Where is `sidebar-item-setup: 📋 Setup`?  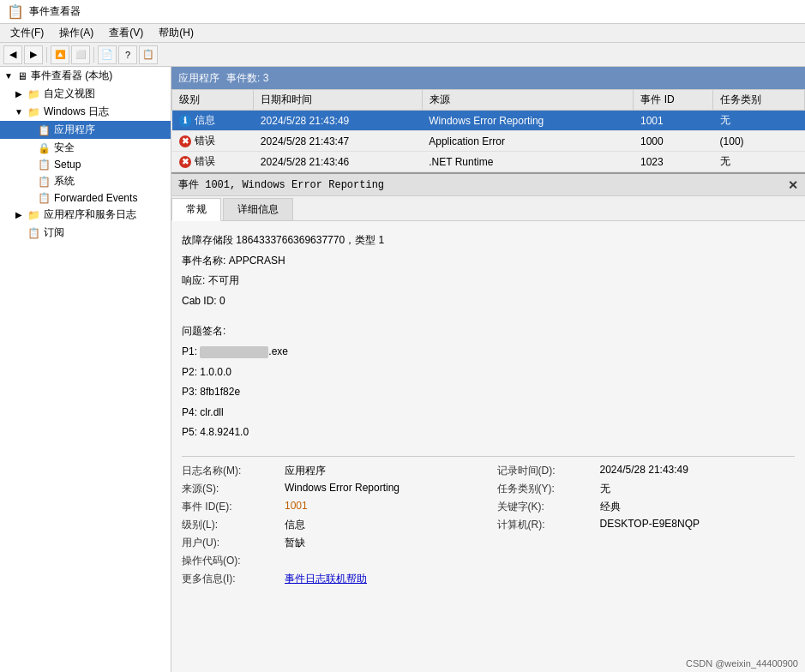
sidebar-item-setup: 📋 Setup is located at coordinates (86, 165).